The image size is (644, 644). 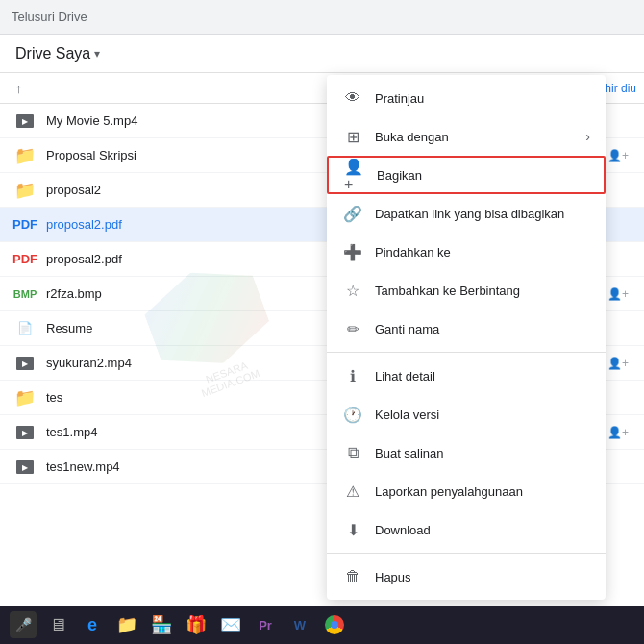 What do you see at coordinates (353, 530) in the screenshot?
I see `download-icon: ⬇` at bounding box center [353, 530].